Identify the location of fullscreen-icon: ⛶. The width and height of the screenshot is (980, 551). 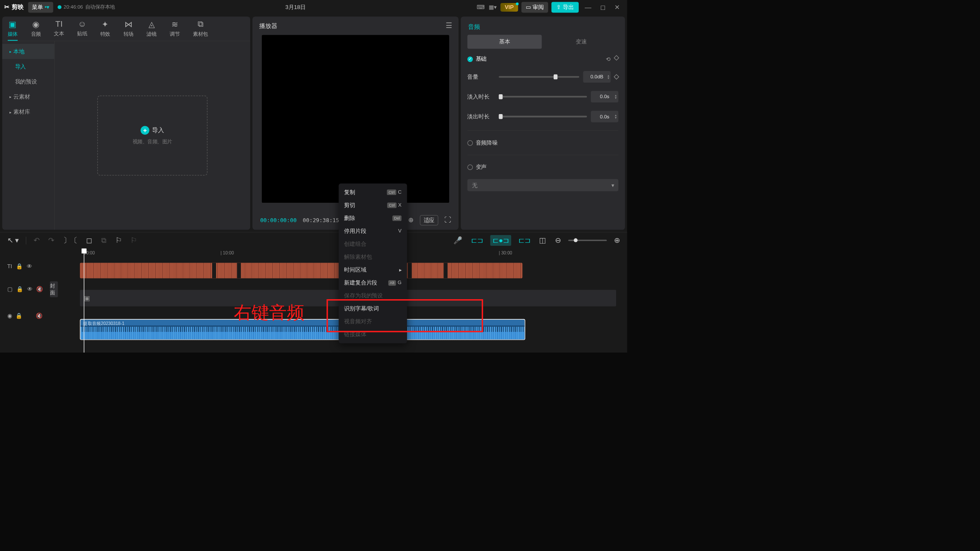
(448, 220).